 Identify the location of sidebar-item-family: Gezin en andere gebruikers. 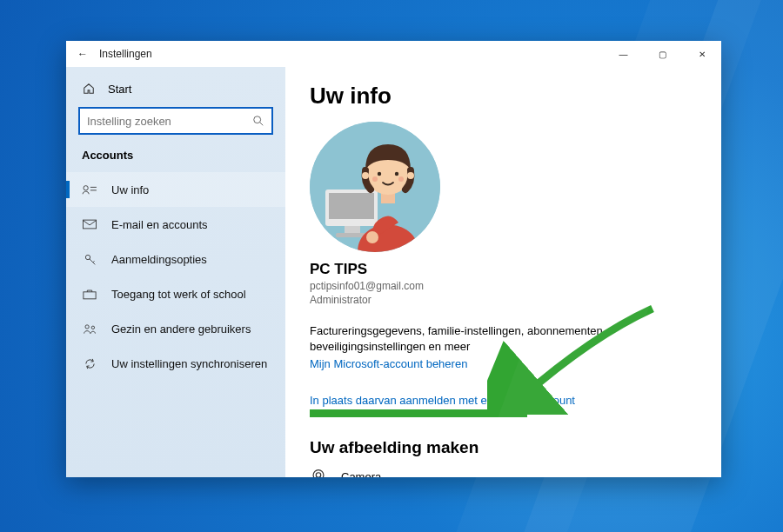
(176, 329).